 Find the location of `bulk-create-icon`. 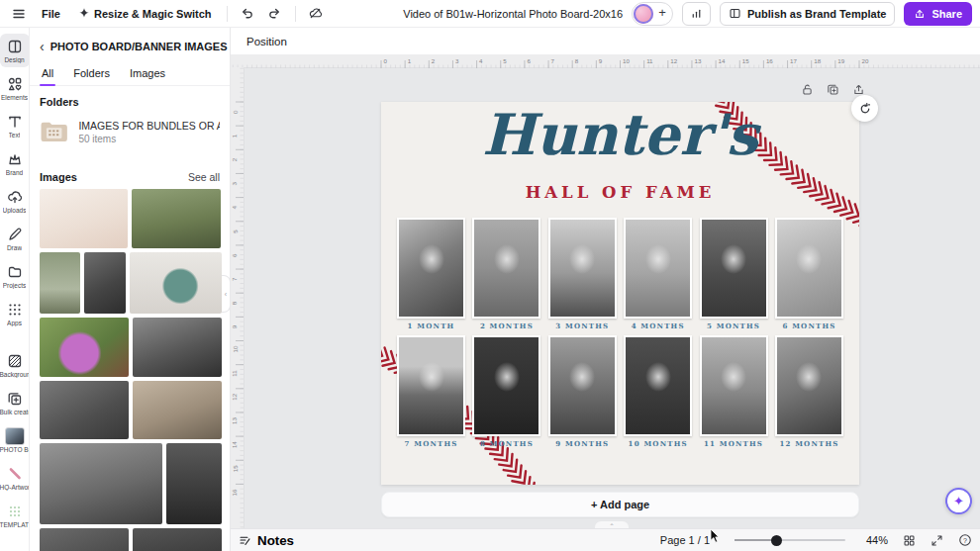

bulk-create-icon is located at coordinates (15, 398).